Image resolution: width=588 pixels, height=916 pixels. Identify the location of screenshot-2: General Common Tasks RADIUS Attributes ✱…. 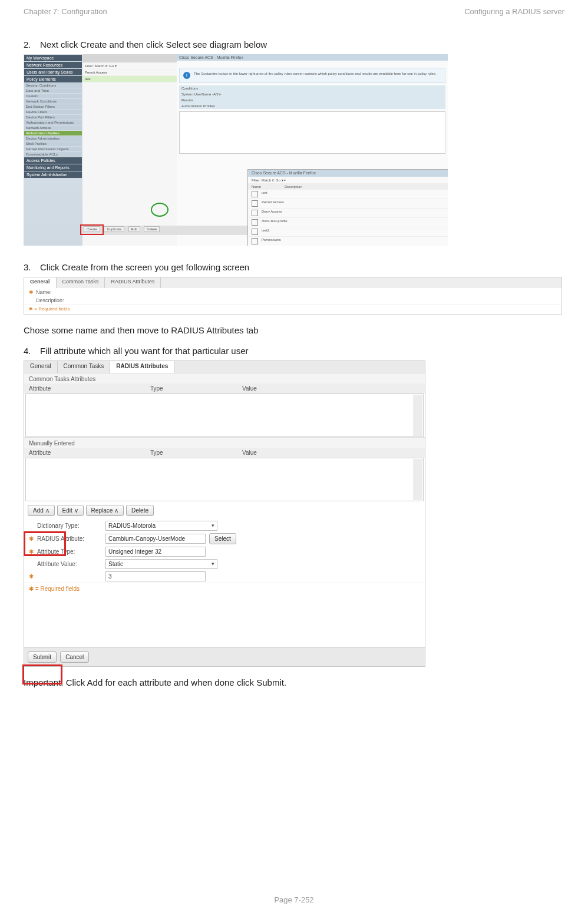
(293, 296).